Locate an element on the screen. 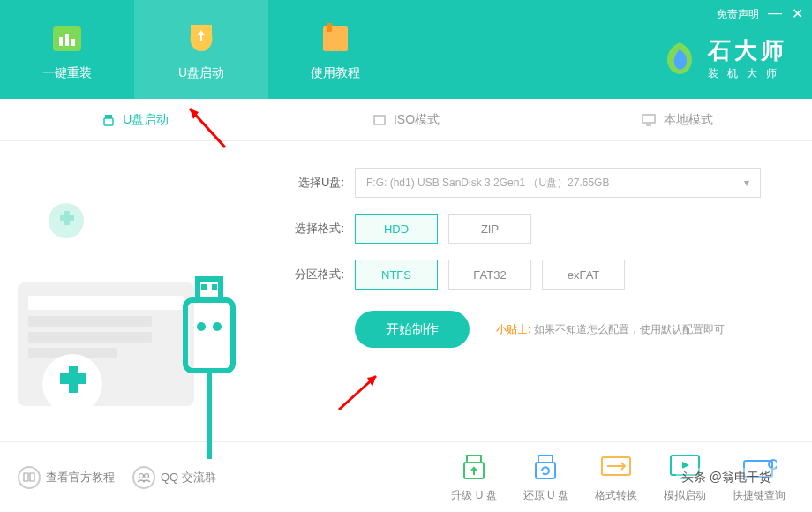 This screenshot has height=512, width=812. format-label: 选择格式: is located at coordinates (313, 229).